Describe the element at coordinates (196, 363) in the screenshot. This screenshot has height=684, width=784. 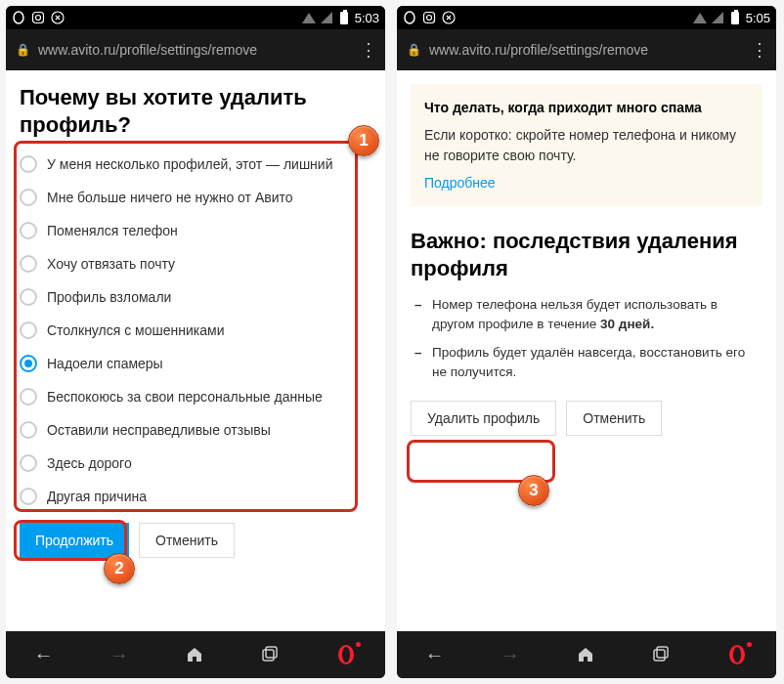
I see `reason-option: Надоели спамеры` at that location.